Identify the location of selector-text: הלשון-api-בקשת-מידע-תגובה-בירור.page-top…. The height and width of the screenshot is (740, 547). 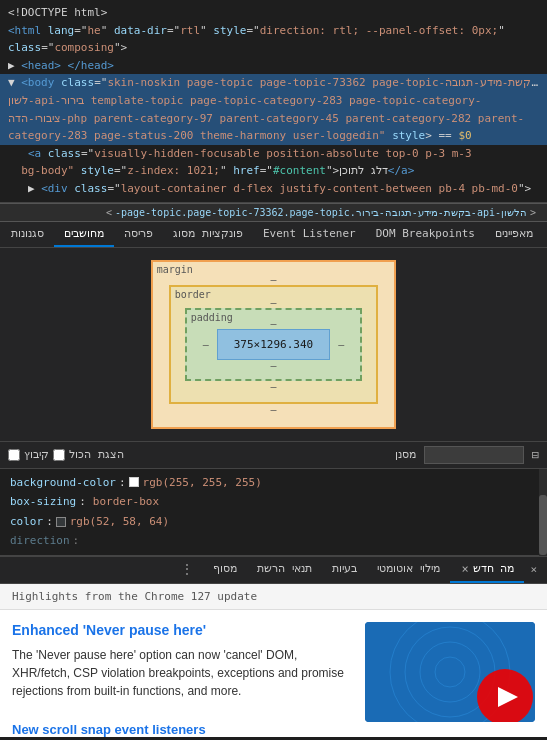
(321, 212).